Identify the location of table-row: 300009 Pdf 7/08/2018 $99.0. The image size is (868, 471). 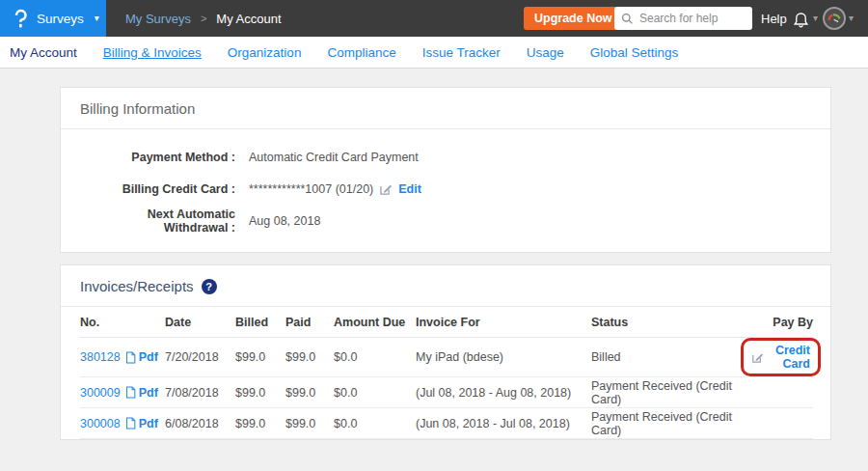
(447, 393).